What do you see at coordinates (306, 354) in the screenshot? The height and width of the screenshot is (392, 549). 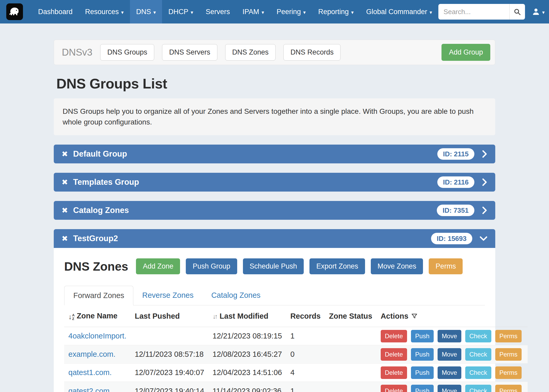 I see `records-value: 0` at bounding box center [306, 354].